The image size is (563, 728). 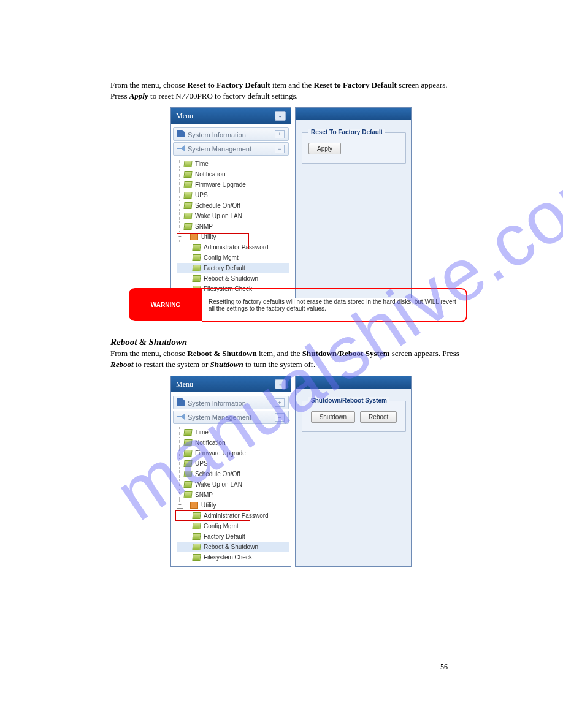 I want to click on warning-text: Resetting to factory defaults will not e…, so click(x=335, y=305).